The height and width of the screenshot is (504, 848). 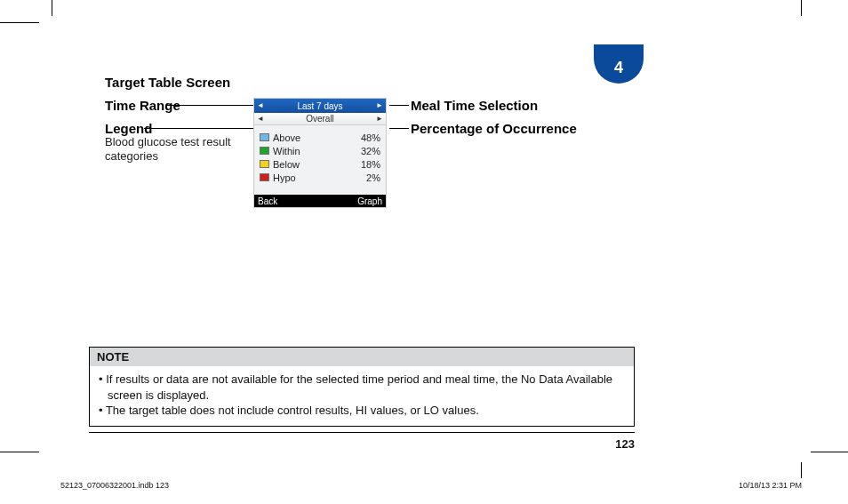 I want to click on softkey-back: Back, so click(x=268, y=201).